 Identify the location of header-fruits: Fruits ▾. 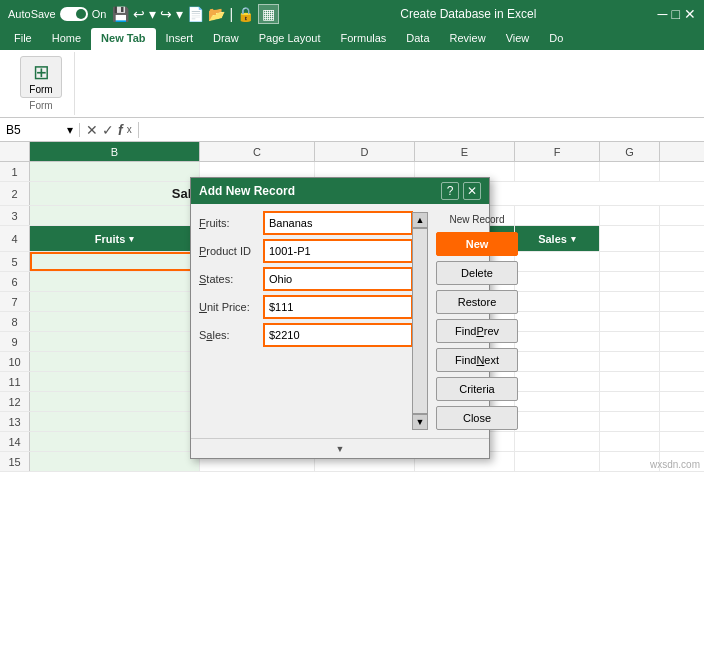
(115, 238).